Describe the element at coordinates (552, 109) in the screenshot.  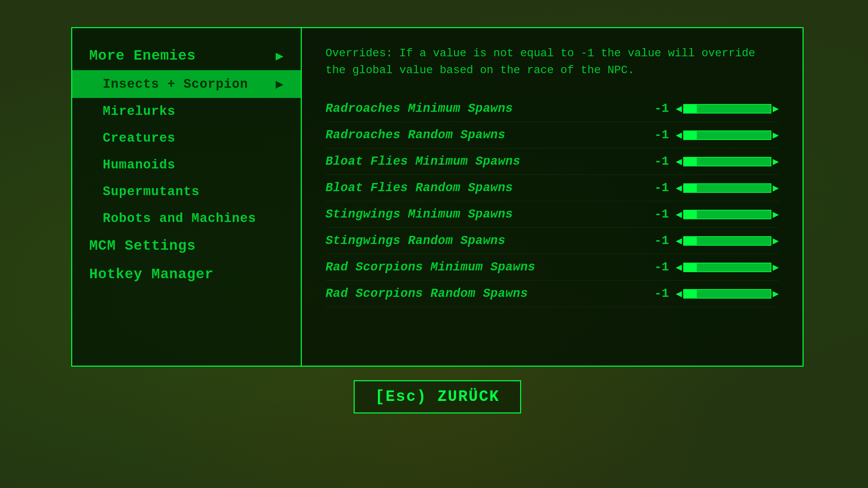
I see `setting-row-radroaches-min: Radroaches Minimum Spawns -1 ◀ ▶` at that location.